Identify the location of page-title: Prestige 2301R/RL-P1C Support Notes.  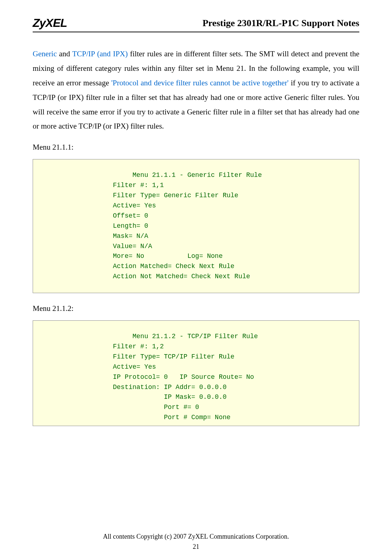
(281, 24).